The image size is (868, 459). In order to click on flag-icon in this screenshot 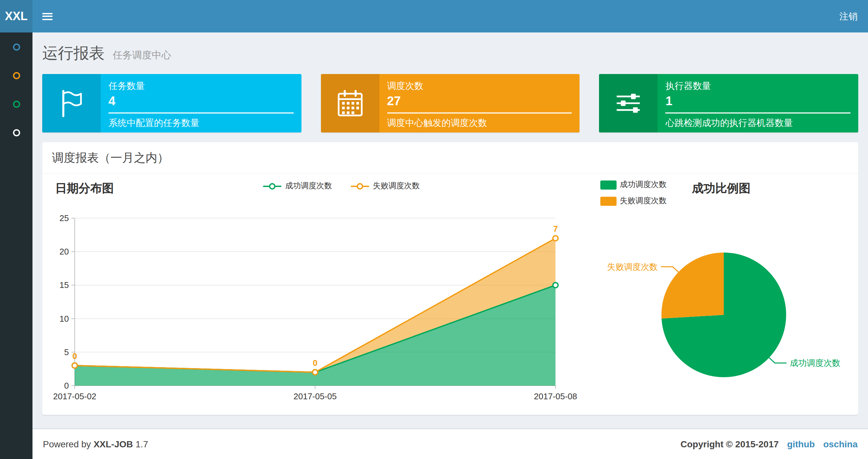, I will do `click(71, 103)`.